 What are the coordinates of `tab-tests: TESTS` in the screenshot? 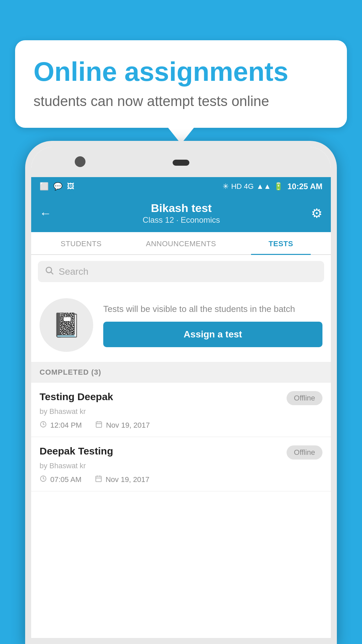 It's located at (281, 243).